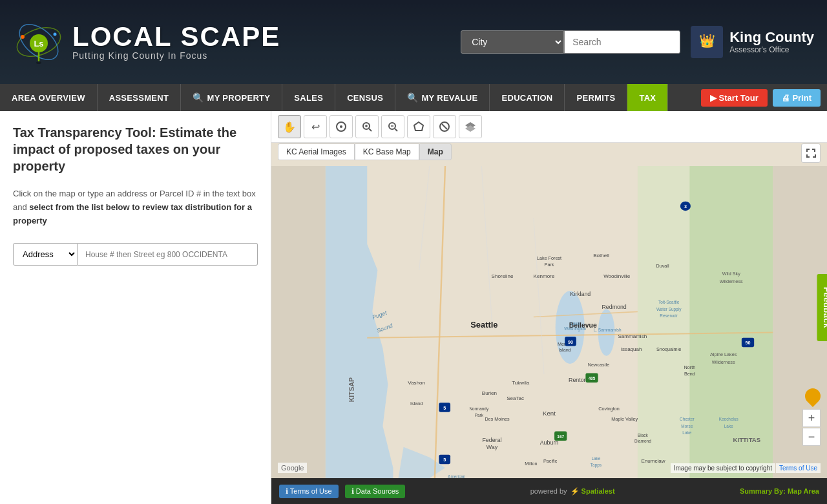 The height and width of the screenshot is (504, 827). What do you see at coordinates (799, 468) in the screenshot?
I see `map-terms-link: Terms of Use` at bounding box center [799, 468].